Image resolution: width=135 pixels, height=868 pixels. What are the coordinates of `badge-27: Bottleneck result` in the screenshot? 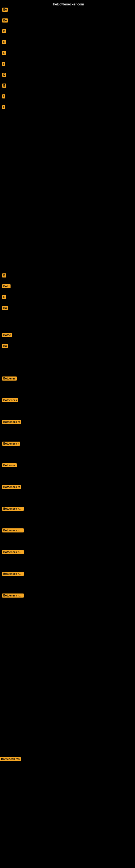 It's located at (13, 595).